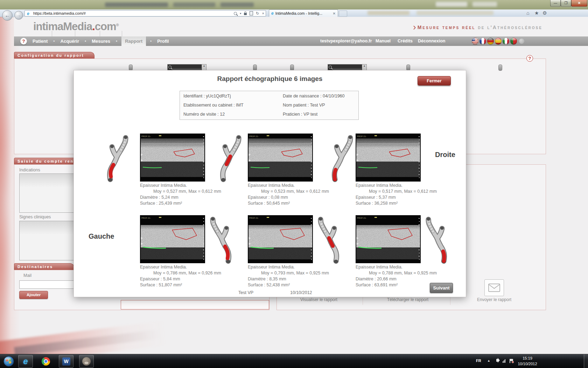 Image resolution: width=588 pixels, height=368 pixels. I want to click on show-desktop-button, so click(586, 361).